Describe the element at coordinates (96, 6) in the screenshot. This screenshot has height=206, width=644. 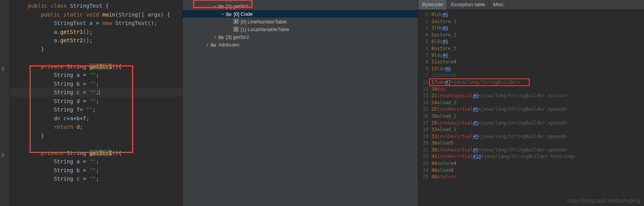
I see `code-line: public class StringTest {` at that location.